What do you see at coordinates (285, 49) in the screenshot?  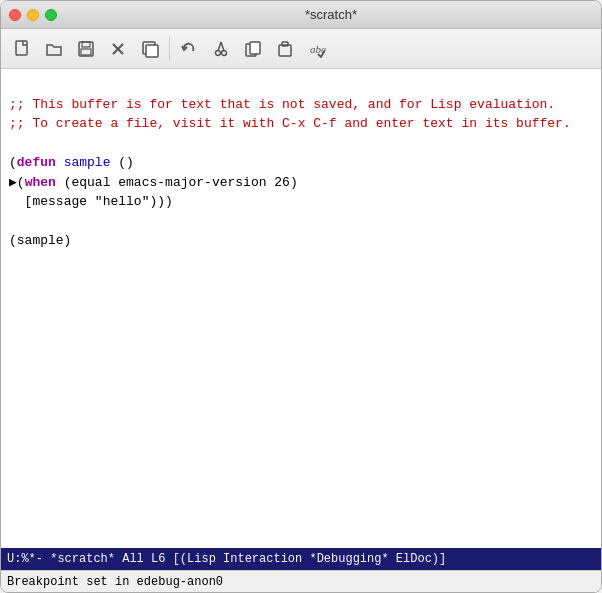 I see `paste-button` at bounding box center [285, 49].